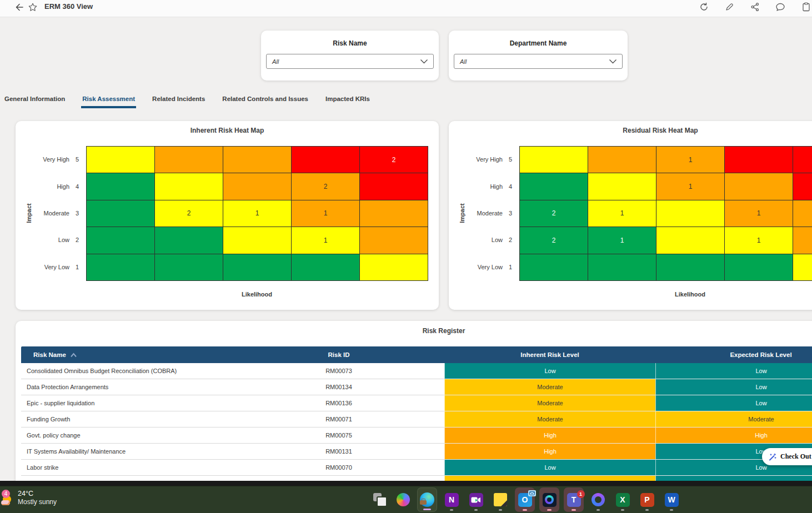 This screenshot has width=812, height=513. What do you see at coordinates (127, 467) in the screenshot?
I see `risk-name-cell: Labor strike` at bounding box center [127, 467].